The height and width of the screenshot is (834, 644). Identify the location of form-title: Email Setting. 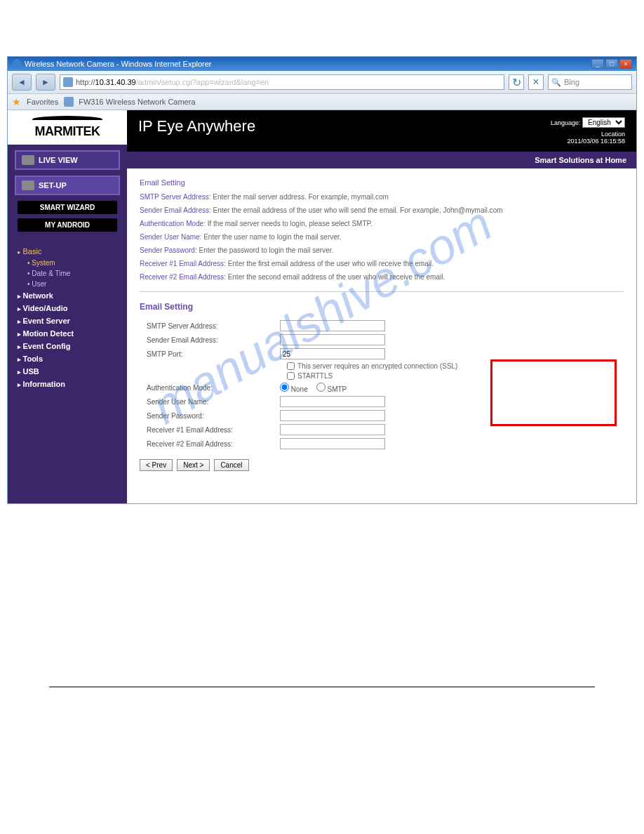
(382, 307).